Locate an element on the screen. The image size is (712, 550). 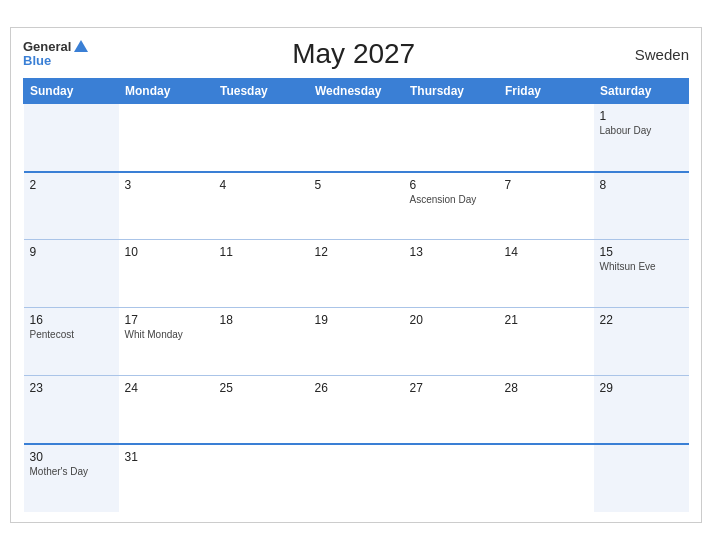
day-number: 27 is located at coordinates (452, 388).